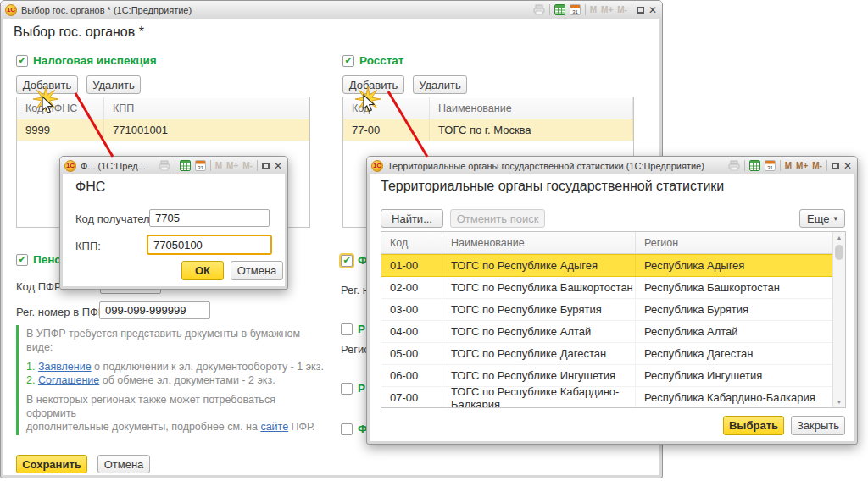 The width and height of the screenshot is (868, 481). I want to click on checkbox-rosstat: ✔ Росстат, so click(373, 61).